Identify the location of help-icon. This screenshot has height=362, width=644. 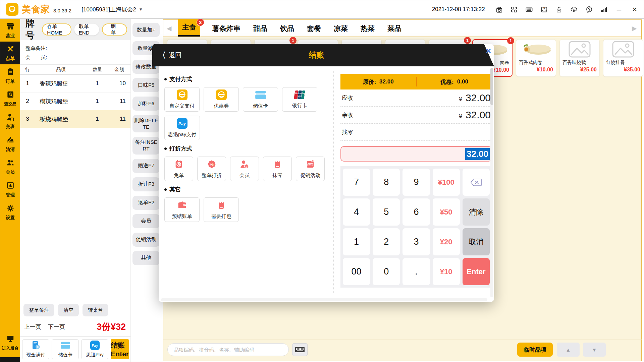
(589, 9).